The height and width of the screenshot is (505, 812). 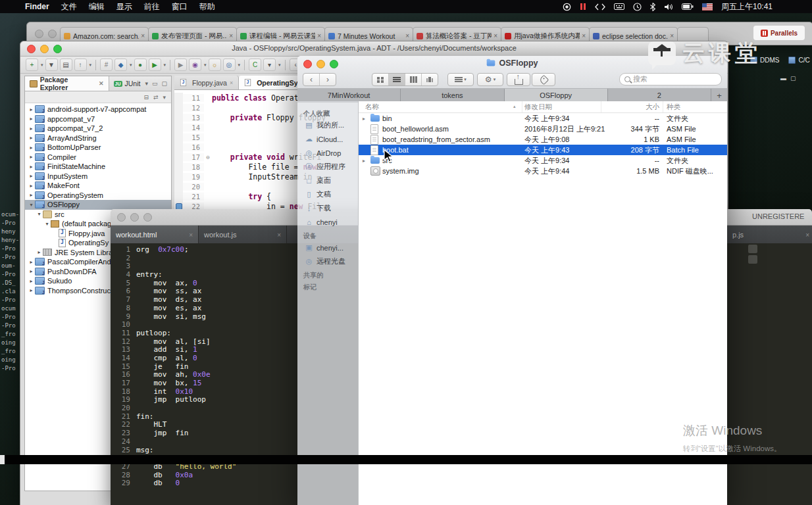 I want to click on search-icon: ☼, so click(x=215, y=64).